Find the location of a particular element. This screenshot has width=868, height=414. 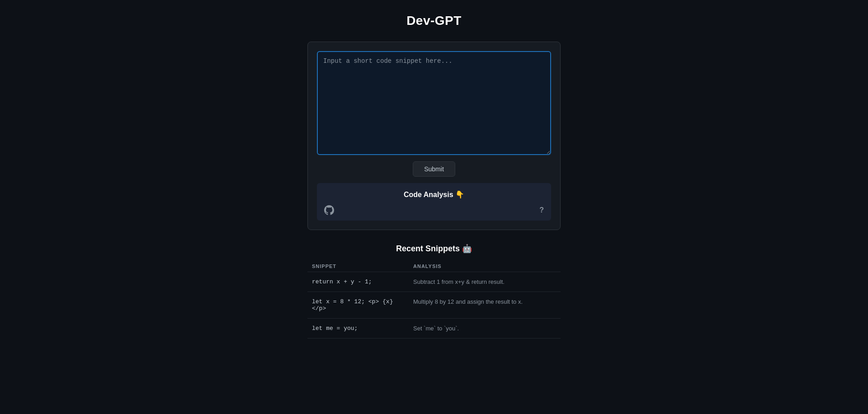

code-input is located at coordinates (434, 103).